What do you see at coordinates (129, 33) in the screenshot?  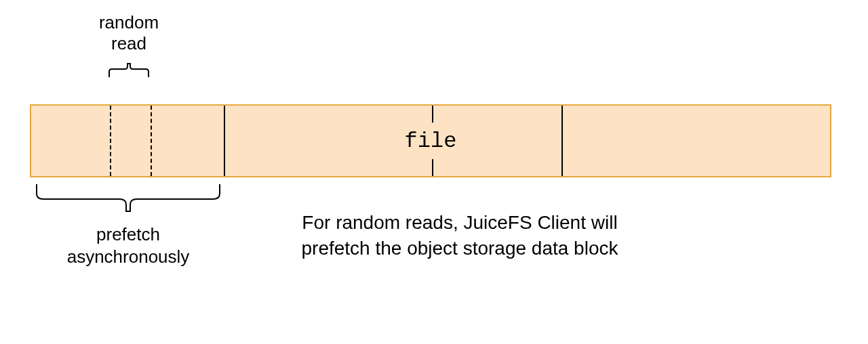 I see `random-read-label: randomread` at bounding box center [129, 33].